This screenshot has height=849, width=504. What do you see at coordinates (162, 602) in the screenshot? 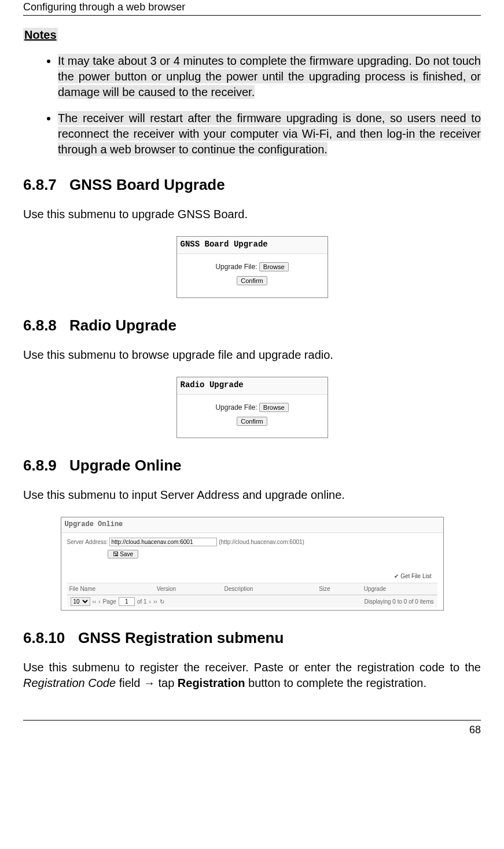
I see `refresh-icon: ↻` at bounding box center [162, 602].